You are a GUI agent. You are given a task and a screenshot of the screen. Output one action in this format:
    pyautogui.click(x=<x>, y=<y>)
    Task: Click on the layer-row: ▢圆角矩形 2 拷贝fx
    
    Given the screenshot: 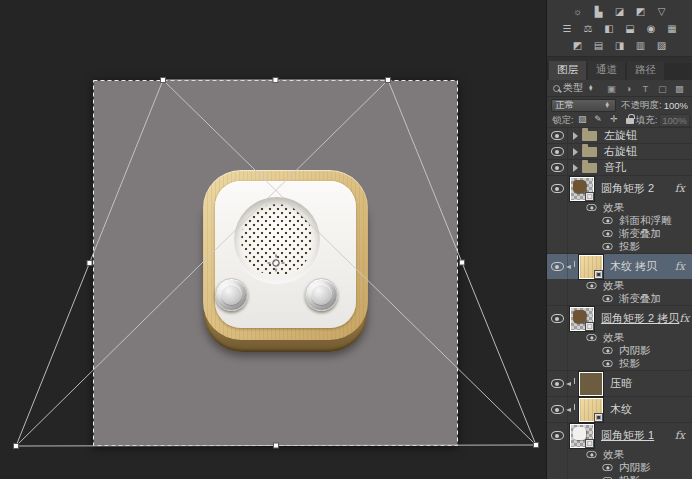 What is the action you would take?
    pyautogui.click(x=620, y=318)
    